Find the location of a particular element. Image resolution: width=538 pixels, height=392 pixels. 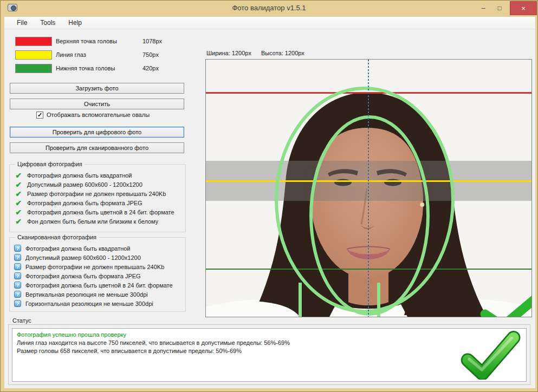

requirement-item: ✔Фон должен быть белым или близким к бел… is located at coordinates (99, 221).